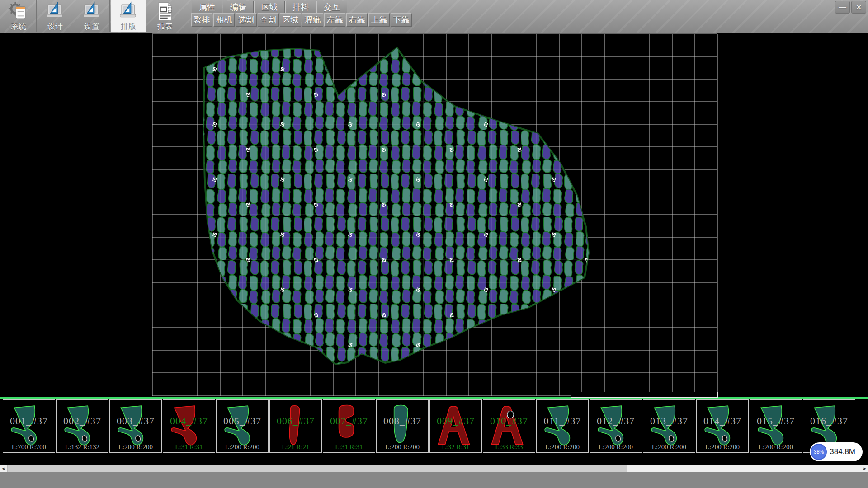  What do you see at coordinates (819, 452) in the screenshot?
I see `progress-circle: 38%` at bounding box center [819, 452].